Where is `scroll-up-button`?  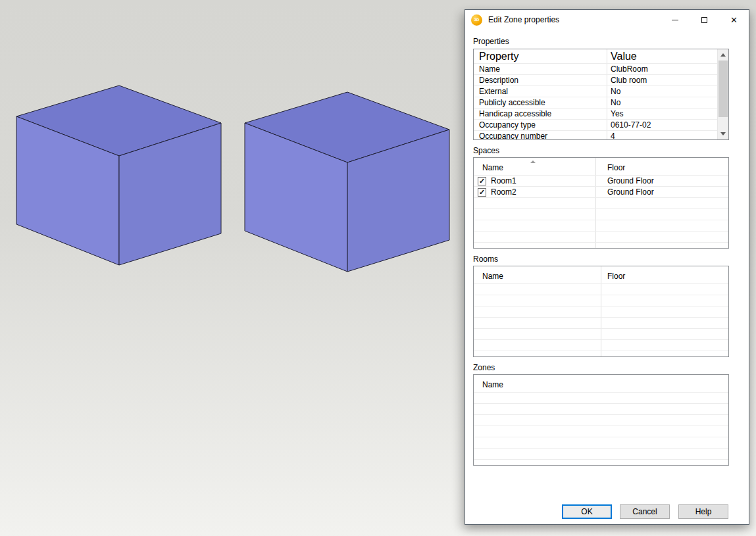 scroll-up-button is located at coordinates (723, 55).